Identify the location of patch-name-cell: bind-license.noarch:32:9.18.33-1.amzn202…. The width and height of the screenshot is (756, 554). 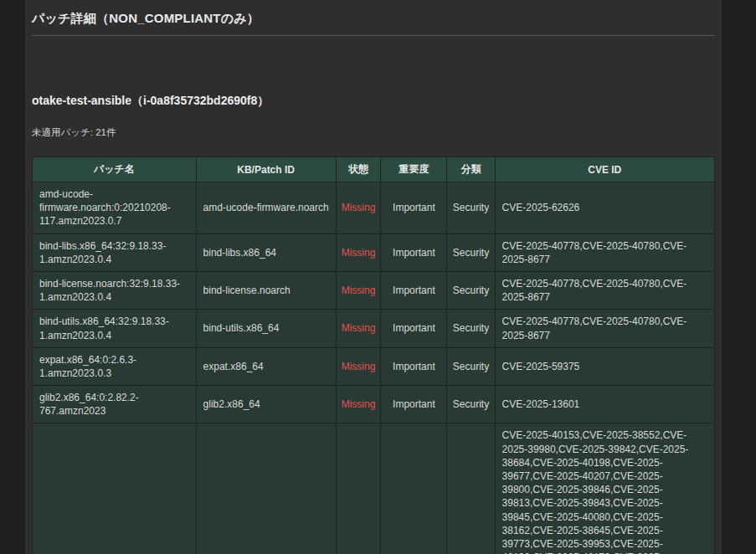
(115, 290).